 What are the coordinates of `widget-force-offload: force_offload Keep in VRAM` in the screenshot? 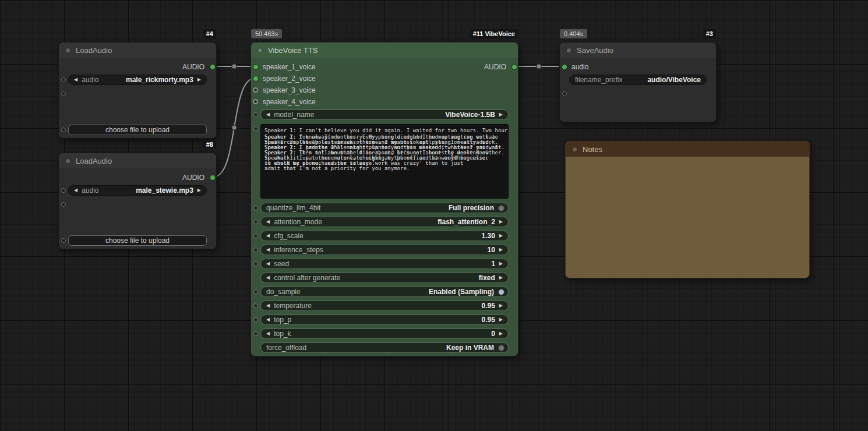 It's located at (384, 348).